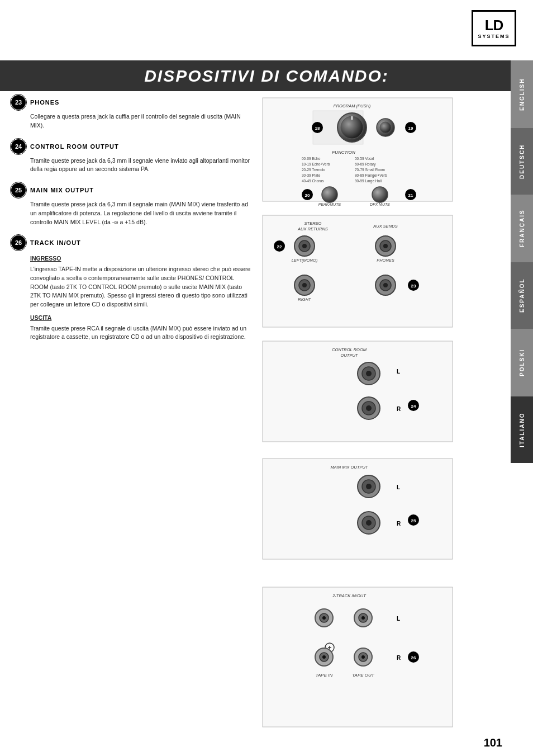 The width and height of the screenshot is (533, 756). What do you see at coordinates (141, 259) in the screenshot?
I see `sub-heading-ingresso: INGRESSO` at bounding box center [141, 259].